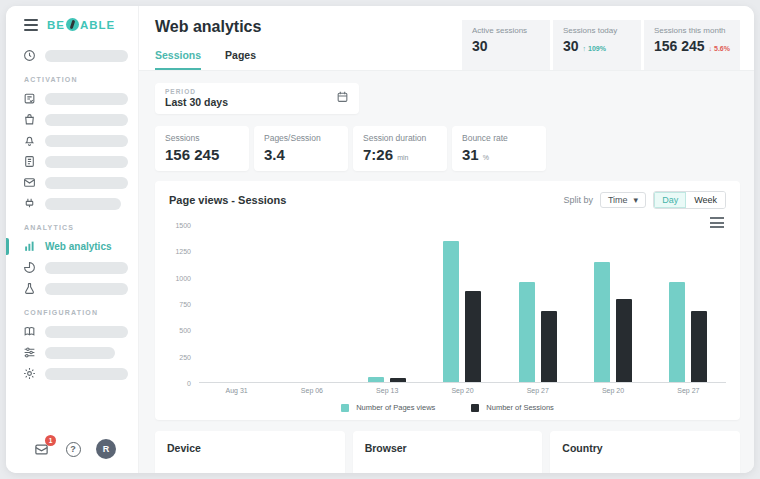 This screenshot has height=479, width=760. I want to click on toggle-day-button: Day, so click(670, 200).